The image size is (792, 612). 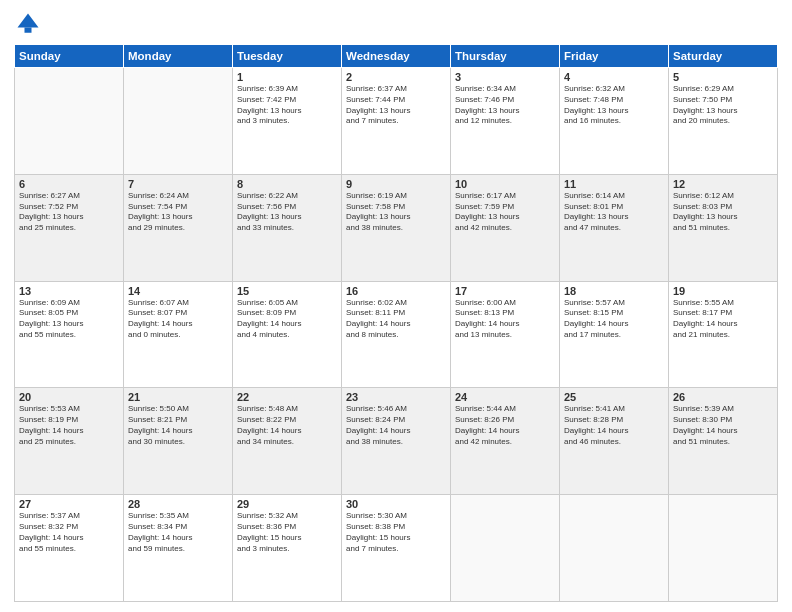 I want to click on calendar-cell: 18Sunrise: 5:57 AM Sunset: 8:15 PM Dayli…, so click(x=614, y=334).